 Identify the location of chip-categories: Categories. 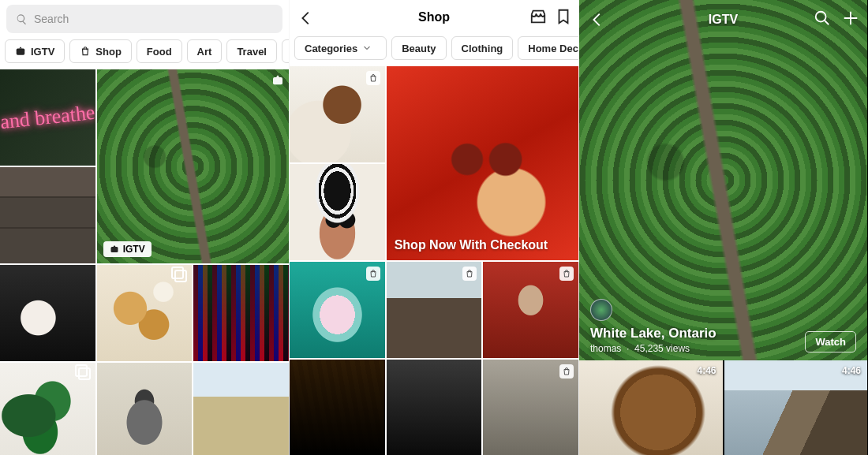
(341, 48).